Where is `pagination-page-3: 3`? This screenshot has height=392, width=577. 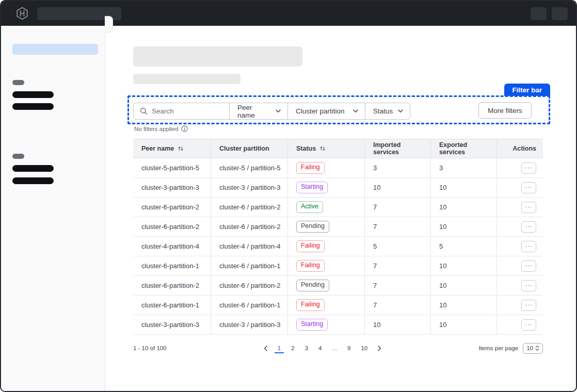
pagination-page-3: 3 is located at coordinates (307, 349).